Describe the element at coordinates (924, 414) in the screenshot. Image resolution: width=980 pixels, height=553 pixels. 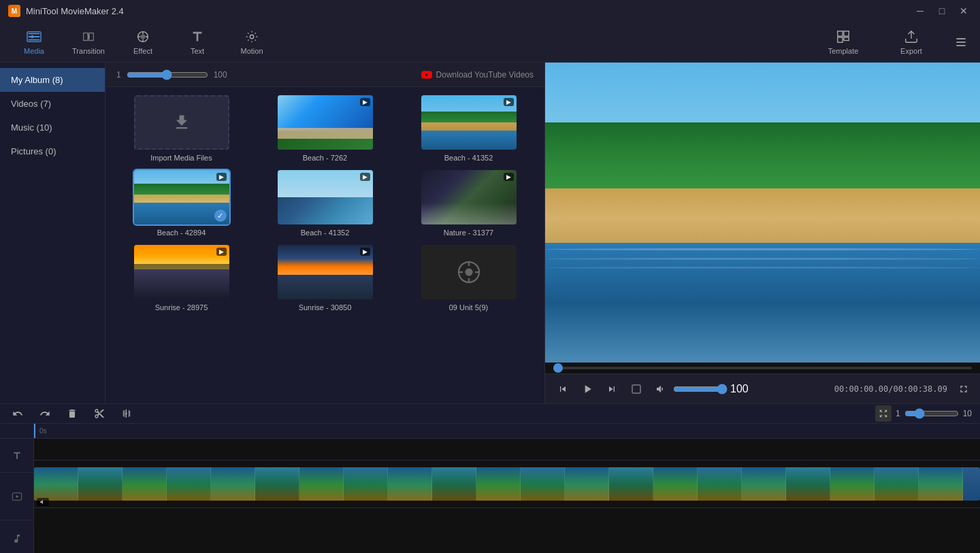
I see `timeline-zoom-control: 1 10` at that location.